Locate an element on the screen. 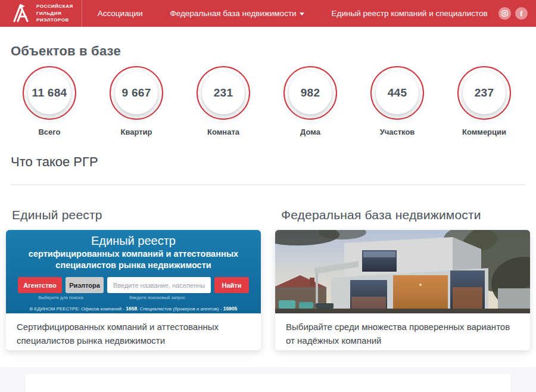 The height and width of the screenshot is (392, 536). find-button: Найти is located at coordinates (232, 285).